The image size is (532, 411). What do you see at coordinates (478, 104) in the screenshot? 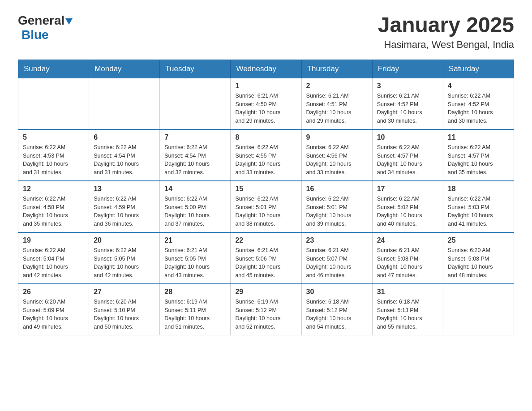
I see `calendar-cell: 4Sunrise: 6:22 AM Sunset: 4:52 PM Daylig…` at bounding box center [478, 104].